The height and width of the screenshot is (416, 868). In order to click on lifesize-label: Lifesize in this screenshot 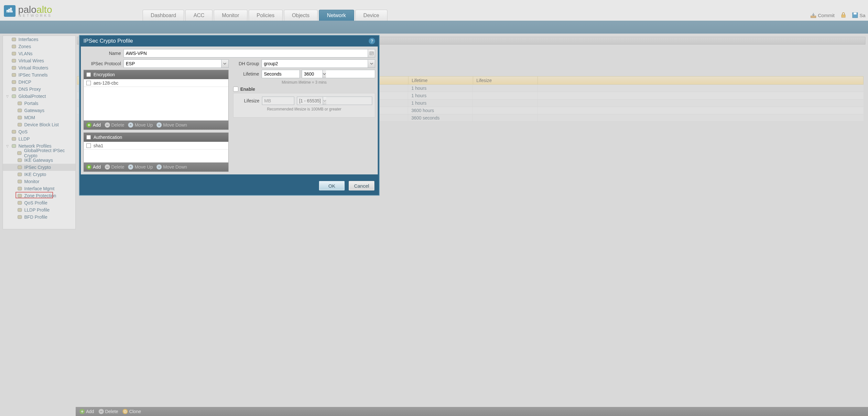, I will do `click(249, 101)`.